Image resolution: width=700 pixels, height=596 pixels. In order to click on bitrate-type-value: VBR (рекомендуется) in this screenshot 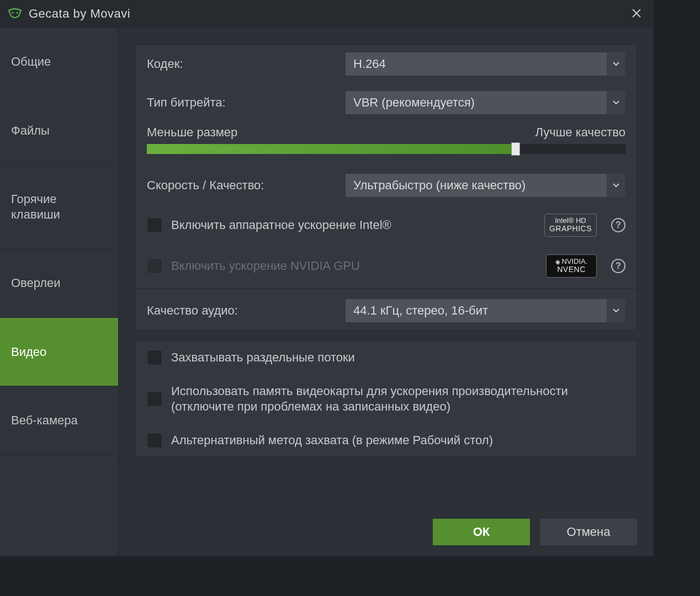, I will do `click(414, 103)`.